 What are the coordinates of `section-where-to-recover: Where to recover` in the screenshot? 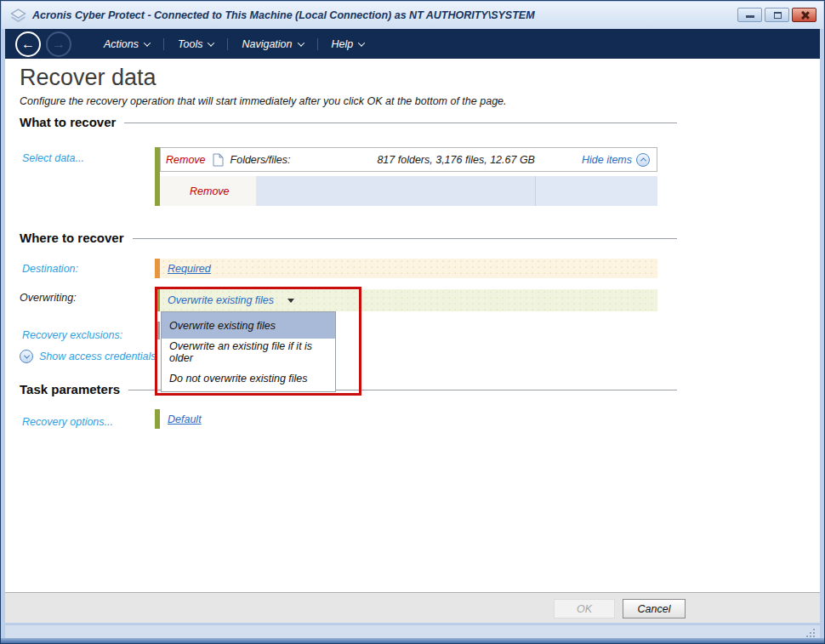 It's located at (349, 238).